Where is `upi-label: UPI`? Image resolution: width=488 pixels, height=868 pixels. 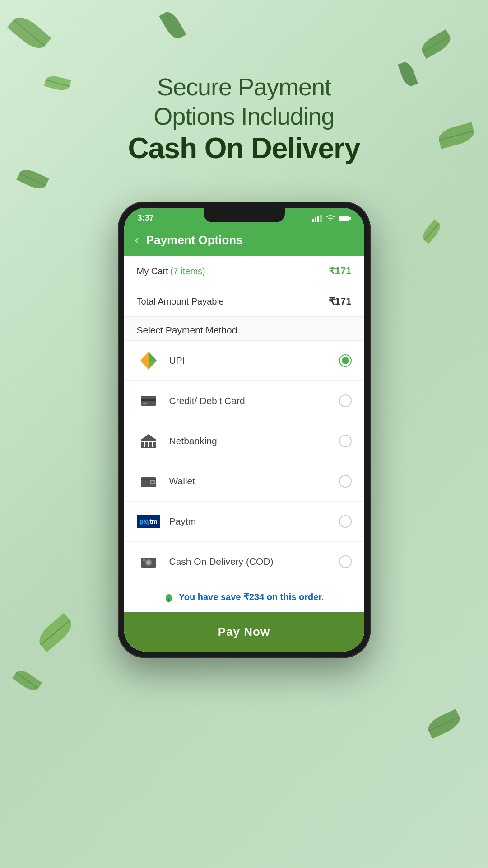 upi-label: UPI is located at coordinates (254, 361).